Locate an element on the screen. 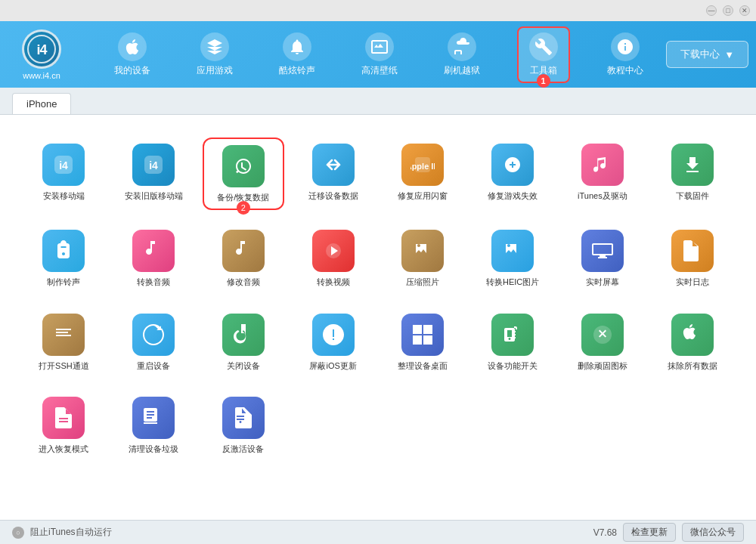 The height and width of the screenshot is (544, 756). tool-icon-fix-app-crash: Apple ID is located at coordinates (423, 165).